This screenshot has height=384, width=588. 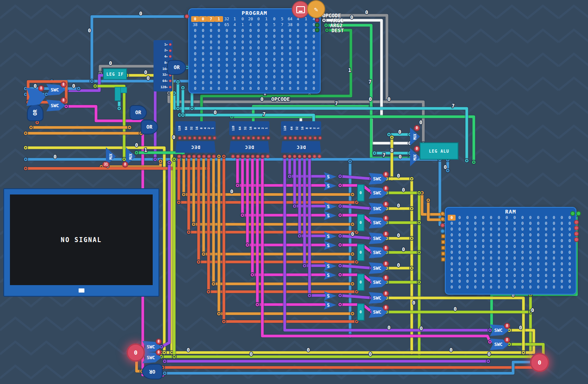 I want to click on leg-alu-box: LEG ALU, so click(x=439, y=151).